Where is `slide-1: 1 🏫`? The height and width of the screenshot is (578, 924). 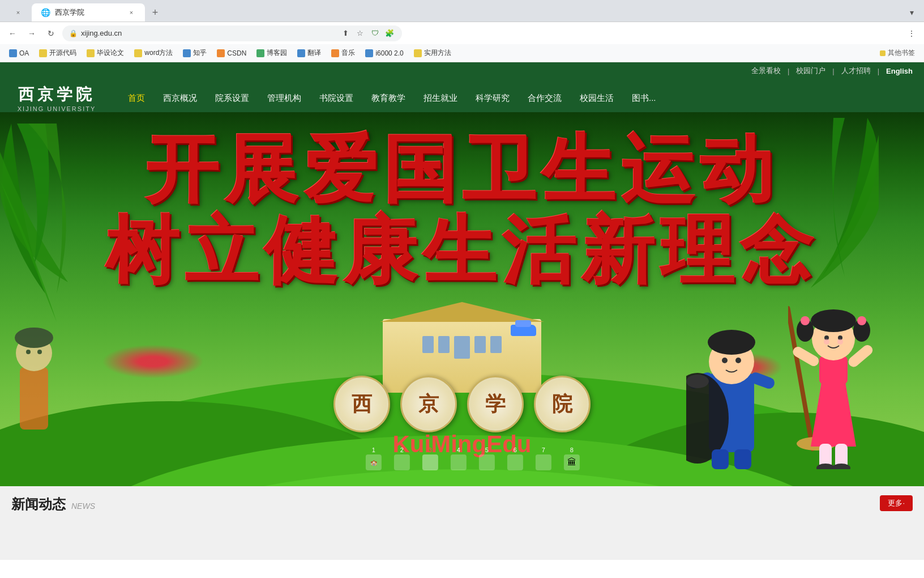
slide-1: 1 🏫 is located at coordinates (374, 458).